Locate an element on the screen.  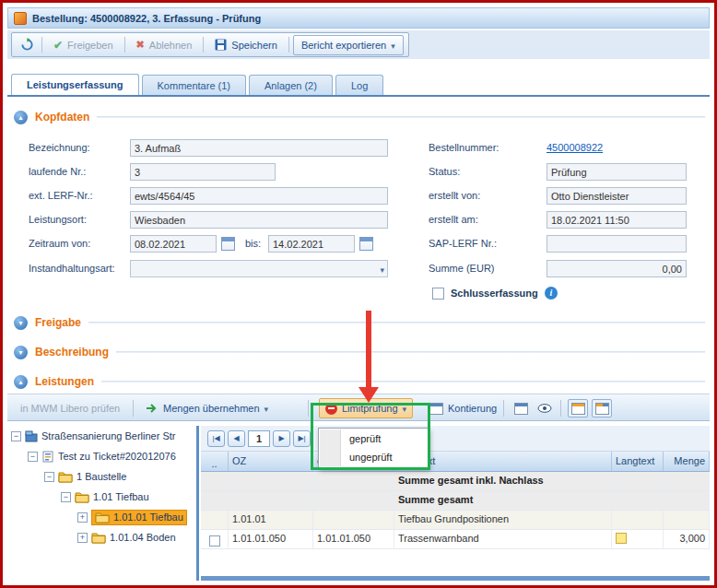
info-icon: i is located at coordinates (551, 293).